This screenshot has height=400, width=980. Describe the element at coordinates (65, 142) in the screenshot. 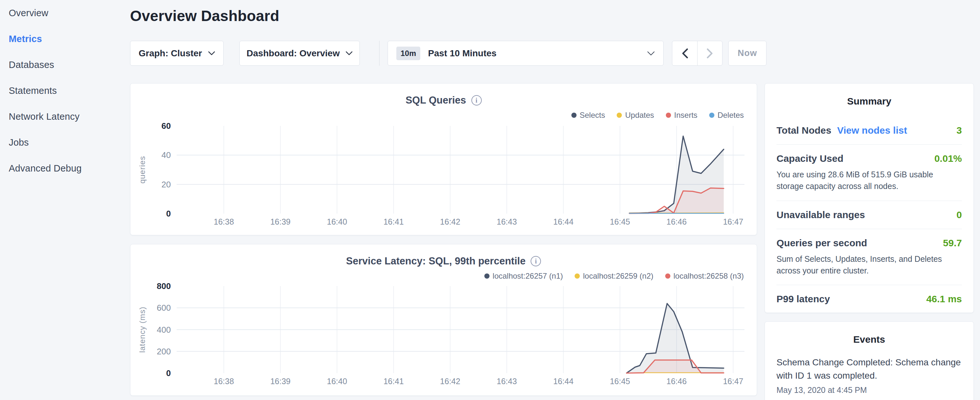

I see `sidebar-item-jobs: Jobs` at that location.